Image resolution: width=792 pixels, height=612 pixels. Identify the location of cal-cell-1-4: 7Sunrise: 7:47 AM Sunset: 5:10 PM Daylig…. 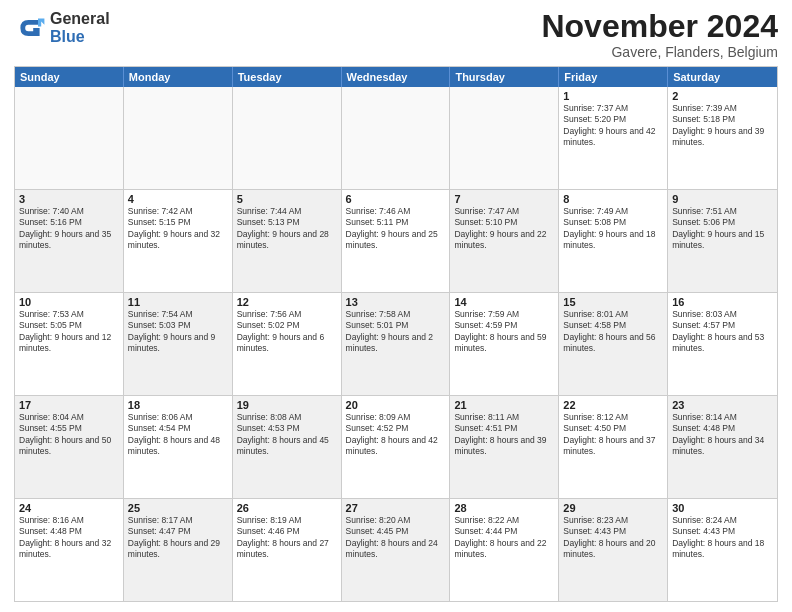
(504, 241).